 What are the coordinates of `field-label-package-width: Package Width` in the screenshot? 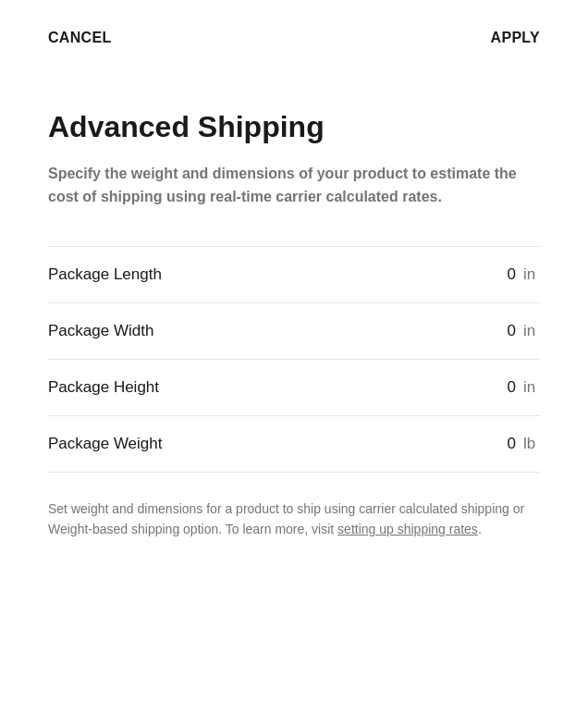 It's located at (101, 331).